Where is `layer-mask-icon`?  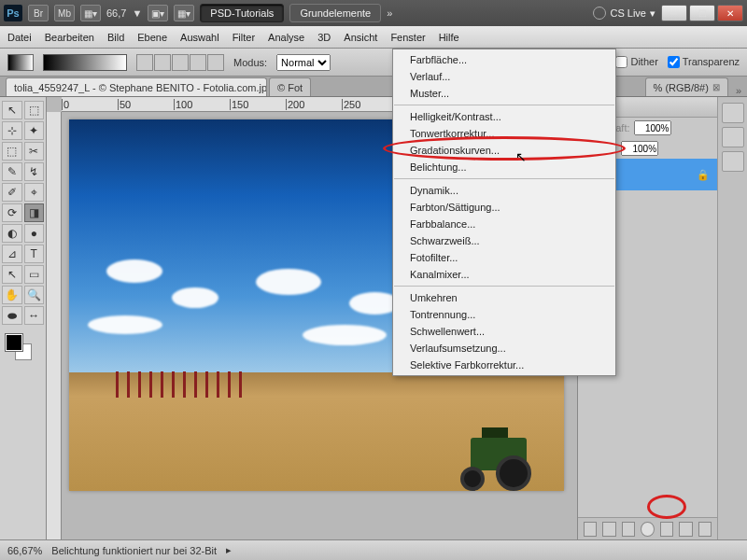
layer-mask-icon is located at coordinates (628, 529).